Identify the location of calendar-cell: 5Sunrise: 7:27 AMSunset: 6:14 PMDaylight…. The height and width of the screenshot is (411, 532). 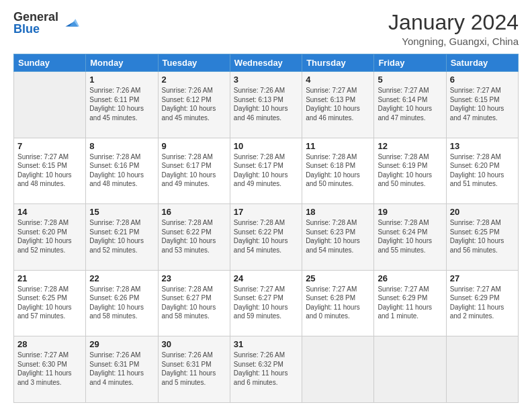
(410, 105).